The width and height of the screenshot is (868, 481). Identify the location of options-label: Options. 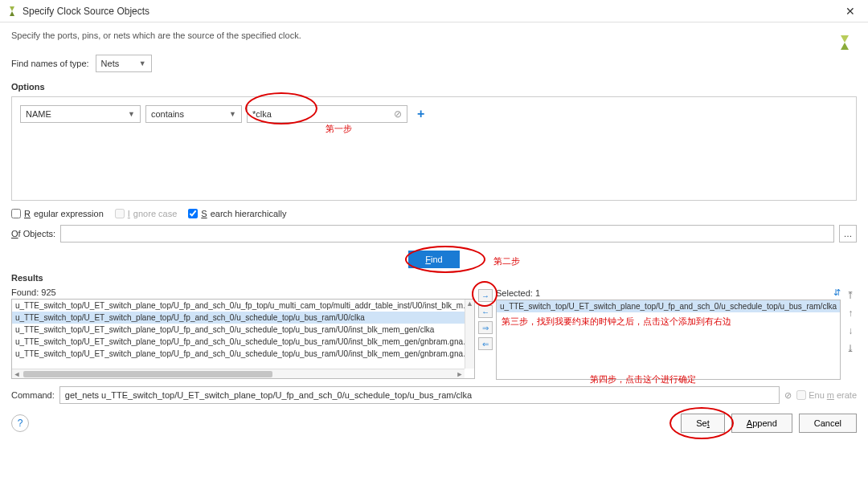
(434, 87).